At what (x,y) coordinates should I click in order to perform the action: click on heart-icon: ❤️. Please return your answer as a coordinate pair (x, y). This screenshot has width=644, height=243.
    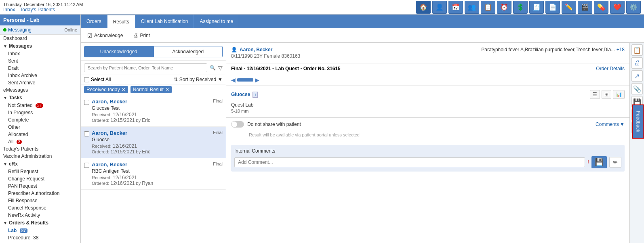
    Looking at the image, I should click on (617, 7).